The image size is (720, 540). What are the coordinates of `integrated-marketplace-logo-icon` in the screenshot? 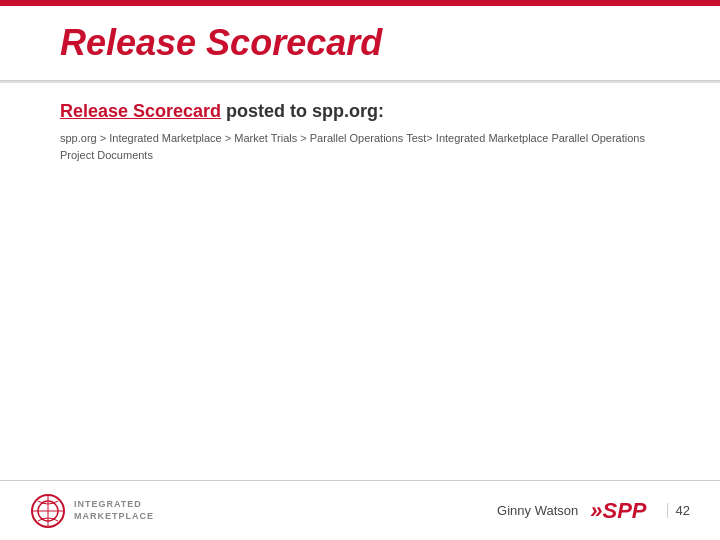 It's located at (48, 511).